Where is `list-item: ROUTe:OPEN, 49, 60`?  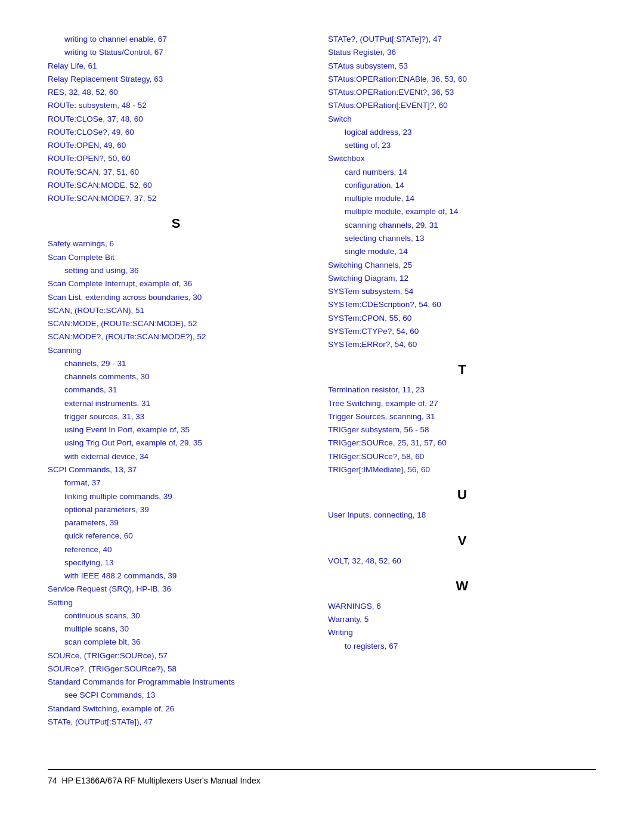
list-item: ROUTe:OPEN, 49, 60 is located at coordinates (176, 145).